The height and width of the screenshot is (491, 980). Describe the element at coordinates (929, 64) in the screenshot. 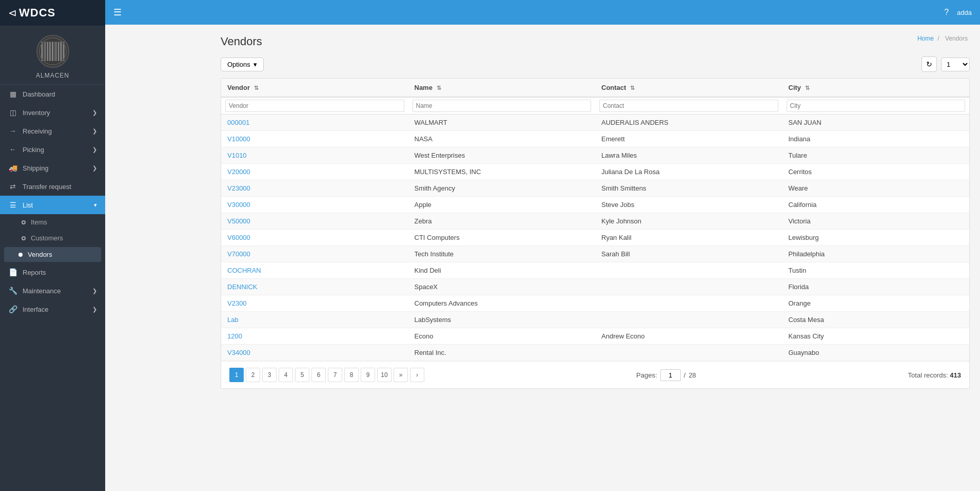

I see `refresh-icon: ↻` at that location.